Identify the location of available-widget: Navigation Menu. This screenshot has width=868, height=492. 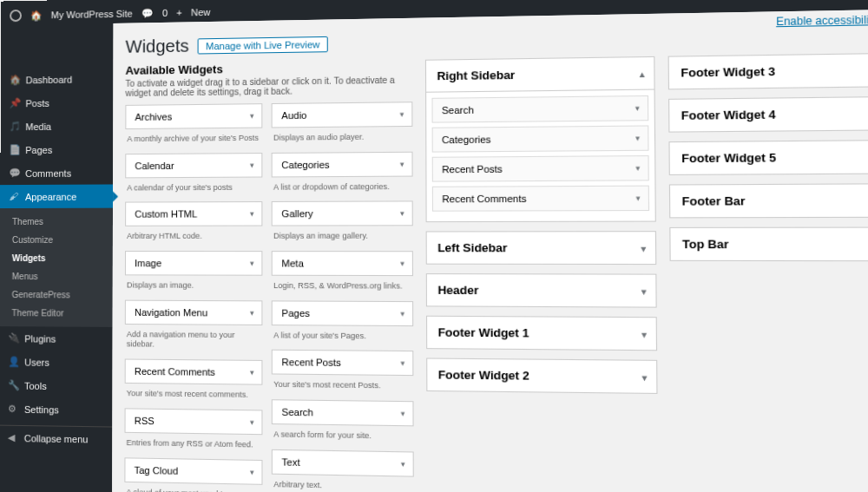
(194, 312).